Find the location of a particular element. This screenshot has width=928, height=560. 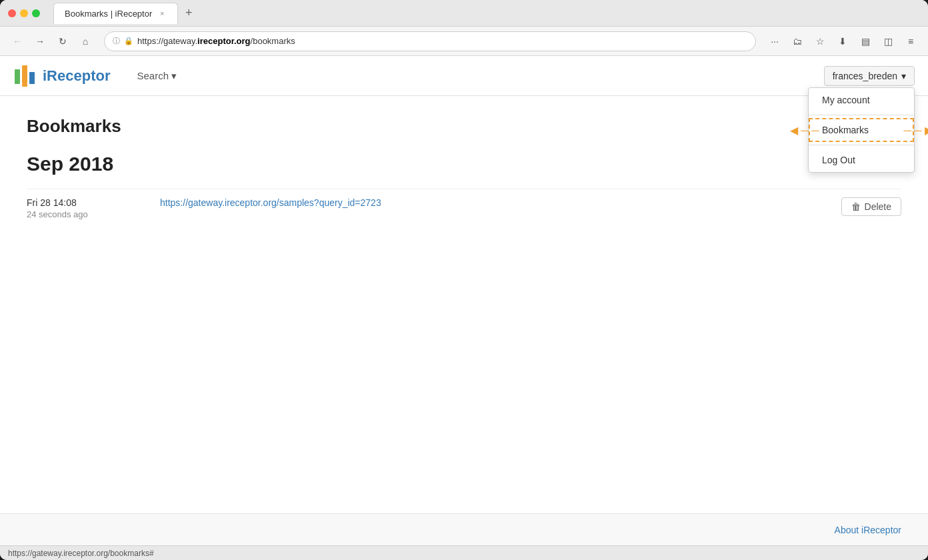

page-title: Bookmarks is located at coordinates (464, 127).